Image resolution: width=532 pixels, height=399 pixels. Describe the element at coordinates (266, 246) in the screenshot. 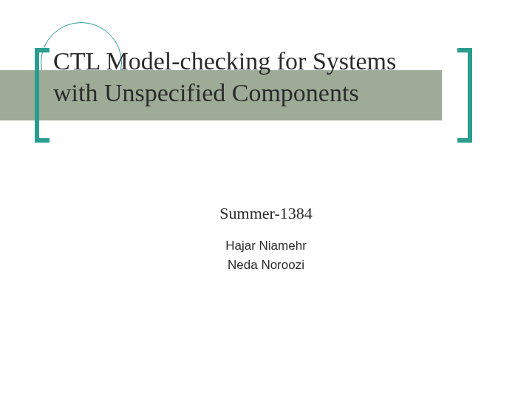

I see `author-name: Hajar Niamehr` at that location.